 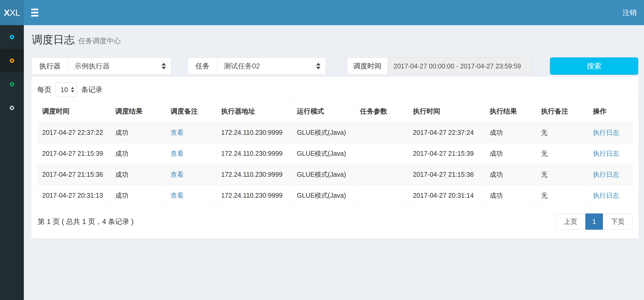 What do you see at coordinates (74, 154) in the screenshot?
I see `cell-trigger-time: 2017-04-27 21:15:39` at bounding box center [74, 154].